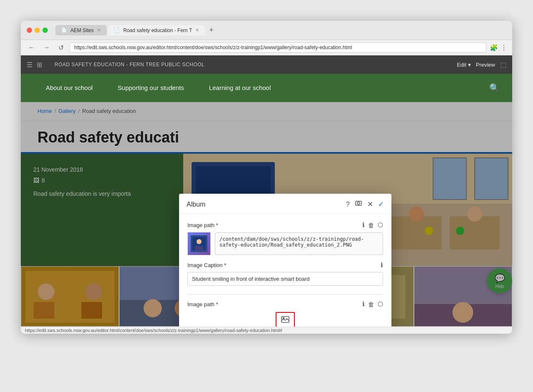  What do you see at coordinates (39, 65) in the screenshot?
I see `settings-icon: ⊞` at bounding box center [39, 65].